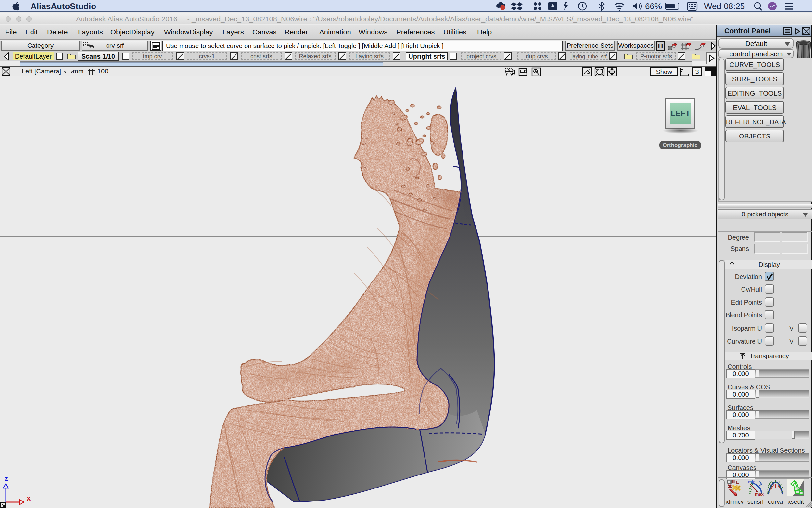 This screenshot has width=812, height=508. Describe the element at coordinates (752, 482) in the screenshot. I see `svg-text: min` at that location.